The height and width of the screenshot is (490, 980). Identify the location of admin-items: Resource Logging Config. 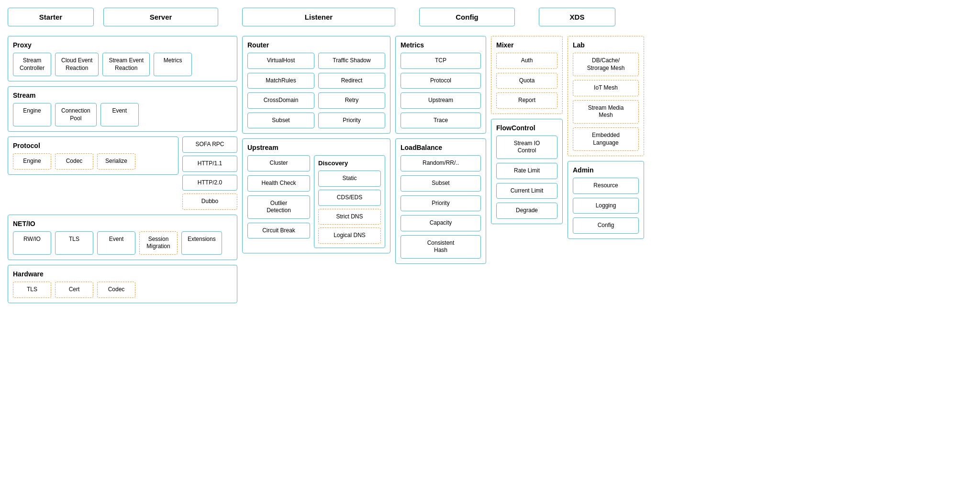
(606, 206).